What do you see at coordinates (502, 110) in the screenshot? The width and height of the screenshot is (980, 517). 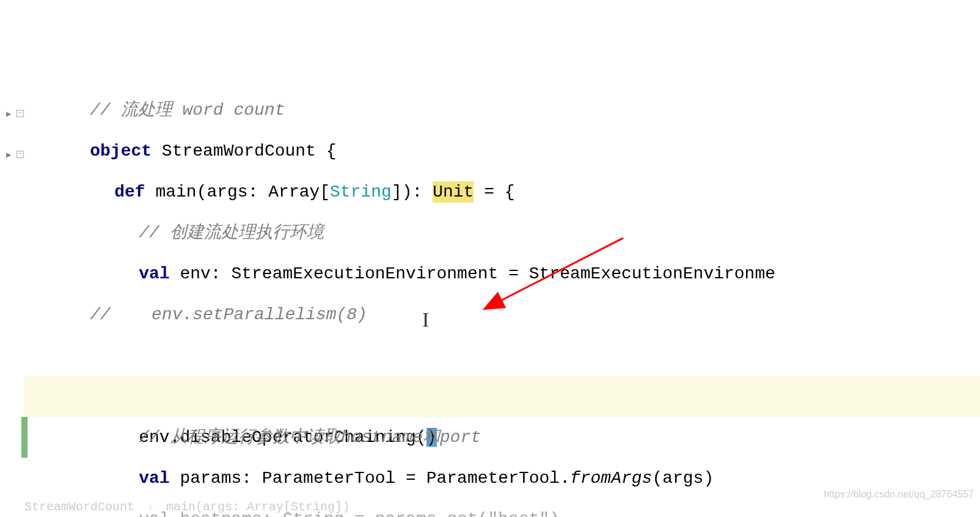 I see `code-line: object StreamWordCount {` at bounding box center [502, 110].